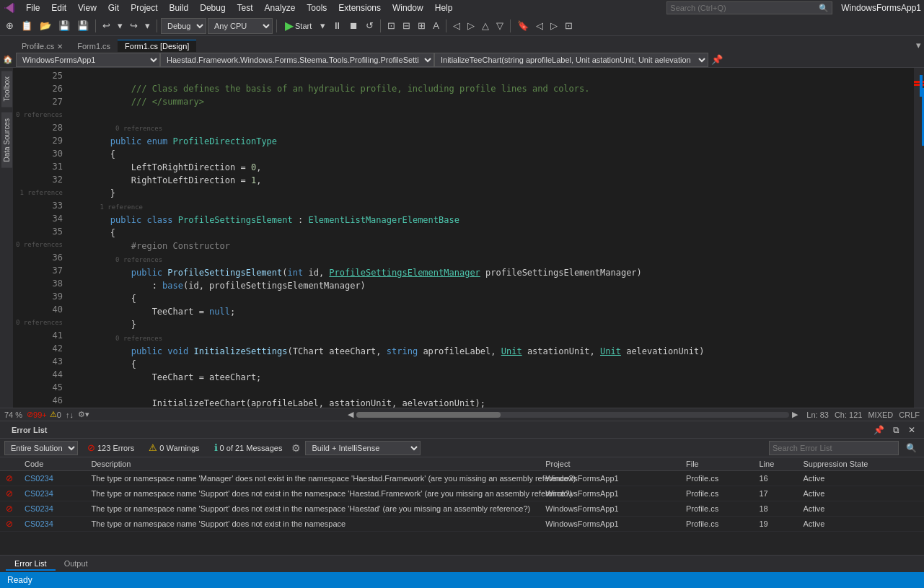 This screenshot has width=924, height=588. What do you see at coordinates (7, 140) in the screenshot?
I see `data-sources-tab: Data Sources` at bounding box center [7, 140].